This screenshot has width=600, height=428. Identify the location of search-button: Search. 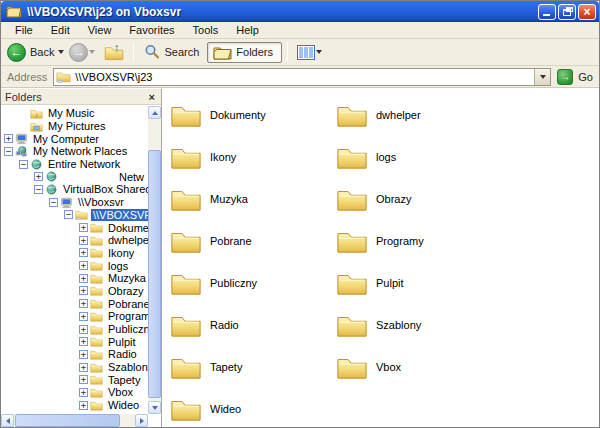
(173, 52).